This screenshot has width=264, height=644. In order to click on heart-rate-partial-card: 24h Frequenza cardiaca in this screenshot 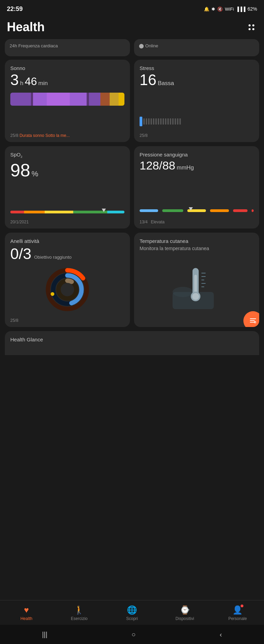, I will do `click(67, 48)`.